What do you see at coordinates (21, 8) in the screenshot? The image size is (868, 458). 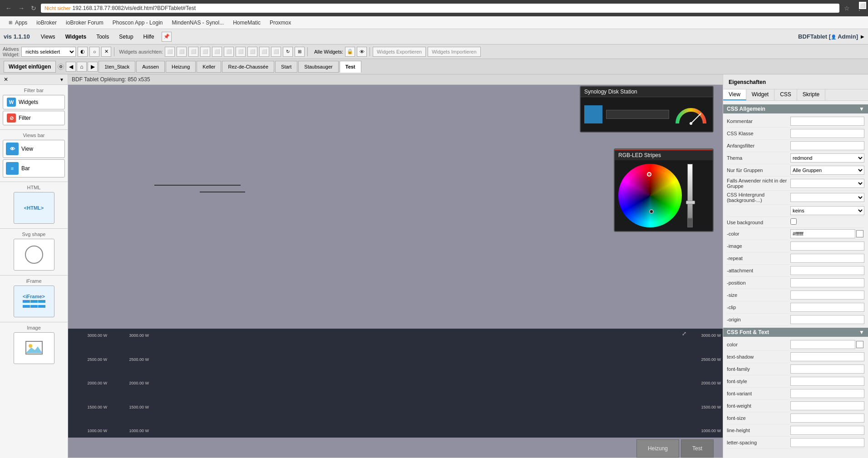 I see `forward-btn: →` at bounding box center [21, 8].